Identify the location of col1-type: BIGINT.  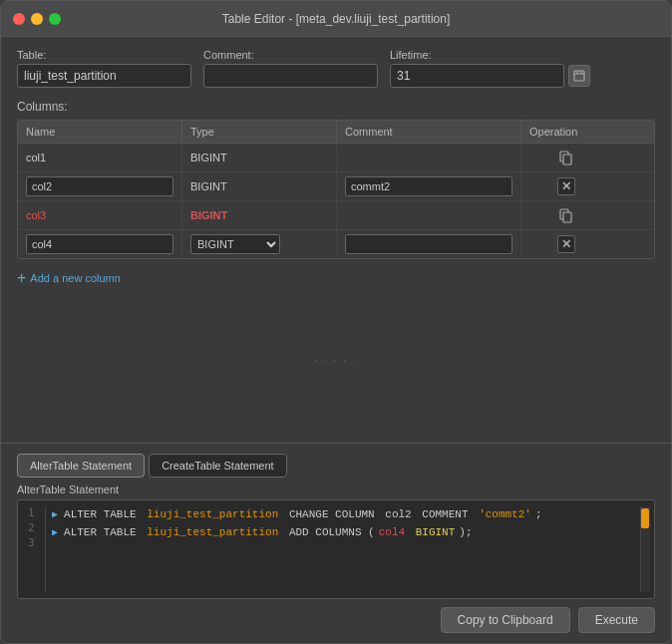
(209, 158).